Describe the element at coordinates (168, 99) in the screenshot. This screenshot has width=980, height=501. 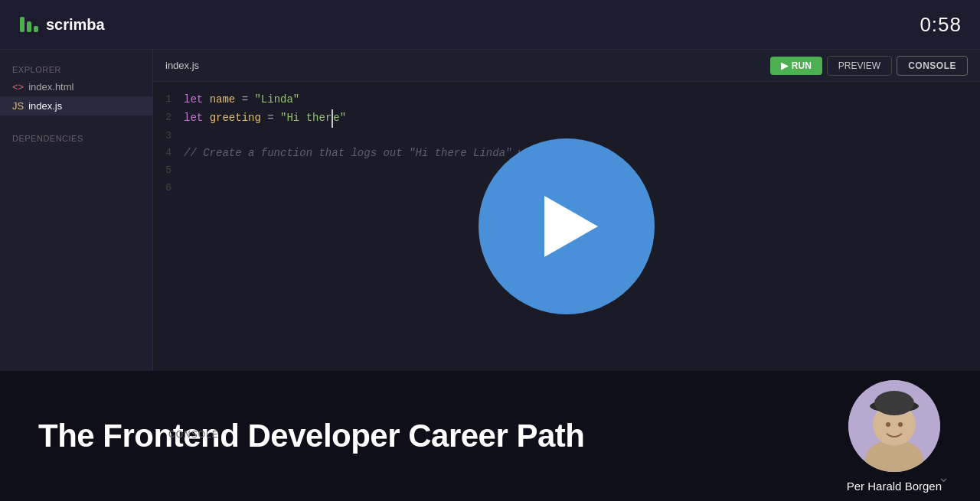
I see `line-num-1: 1` at that location.